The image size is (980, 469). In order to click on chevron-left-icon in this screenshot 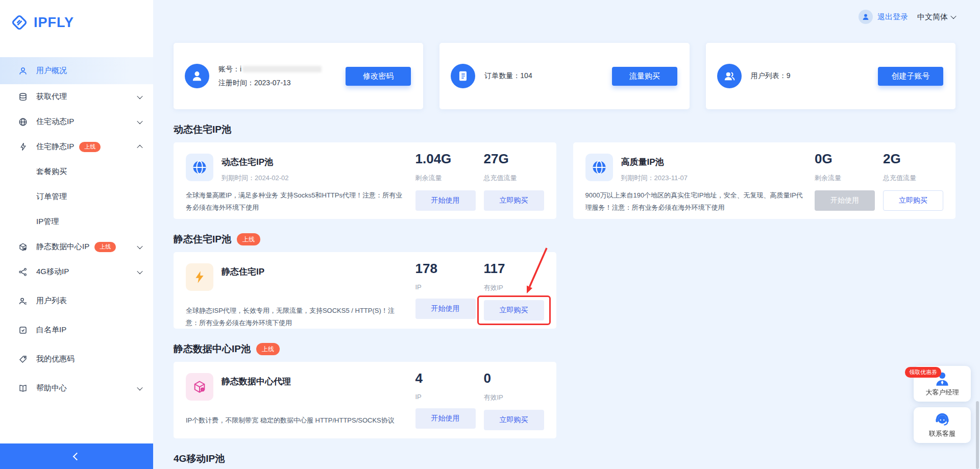, I will do `click(77, 456)`.